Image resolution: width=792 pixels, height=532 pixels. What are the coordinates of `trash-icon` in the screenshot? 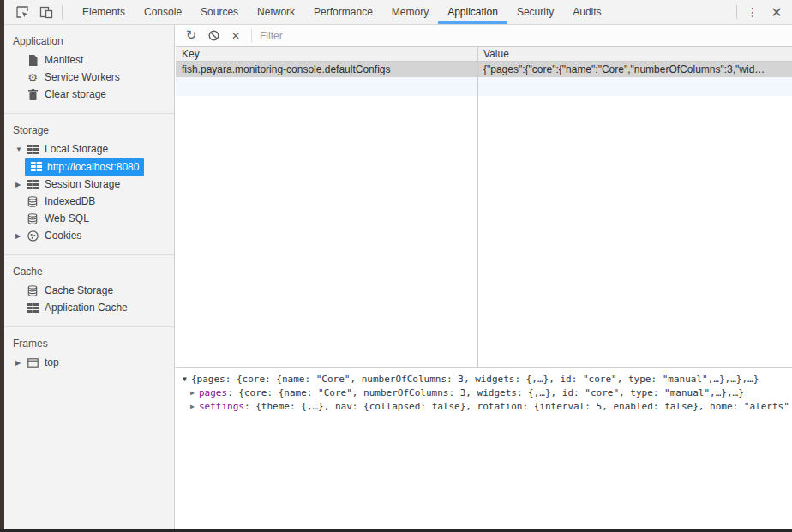 It's located at (33, 94).